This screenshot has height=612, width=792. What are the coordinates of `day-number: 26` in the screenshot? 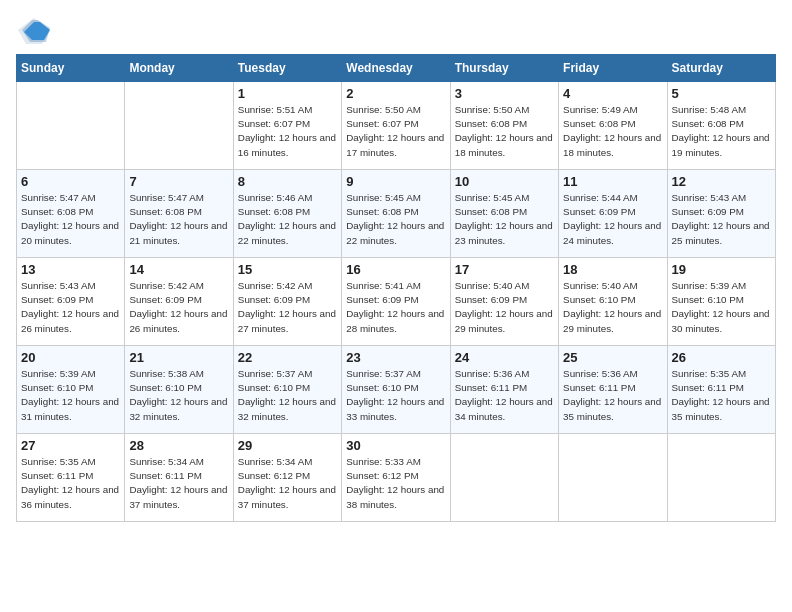 It's located at (722, 358).